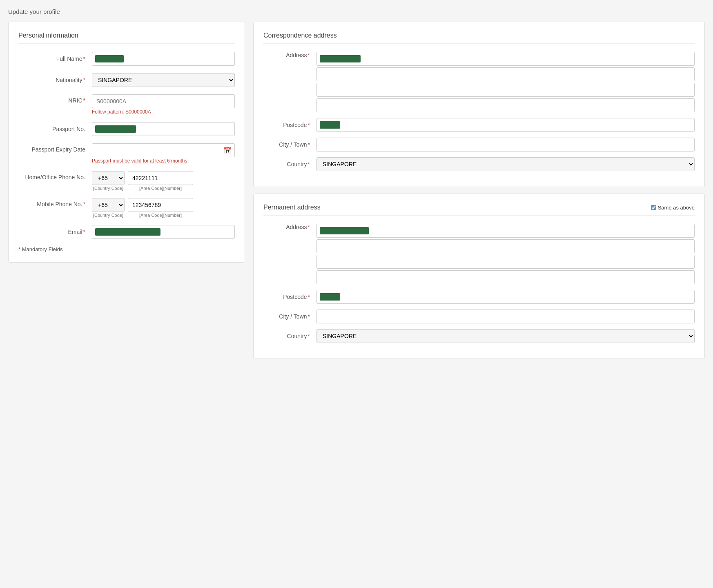 This screenshot has height=588, width=713. Describe the element at coordinates (160, 205) in the screenshot. I see `mobile-phone-number-input` at that location.